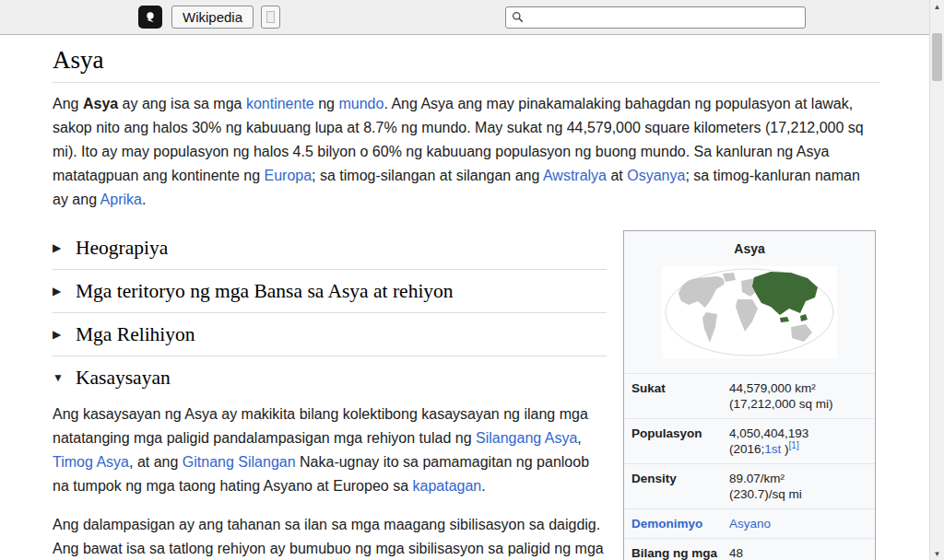 This screenshot has height=560, width=944. I want to click on infobox-row-density: Density 89.07/km²(230.7)/sq mi, so click(749, 486).